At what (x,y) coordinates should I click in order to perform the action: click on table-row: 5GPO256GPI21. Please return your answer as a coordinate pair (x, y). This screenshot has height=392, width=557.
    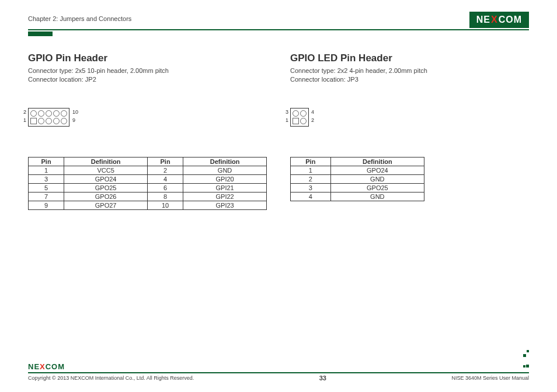
    Looking at the image, I should click on (148, 188).